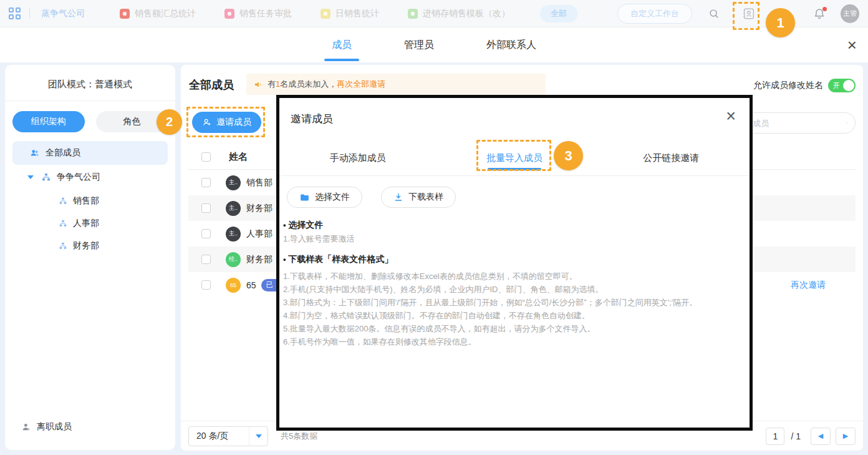  I want to click on sidebar-item-finance-dept: 财务部, so click(90, 246).